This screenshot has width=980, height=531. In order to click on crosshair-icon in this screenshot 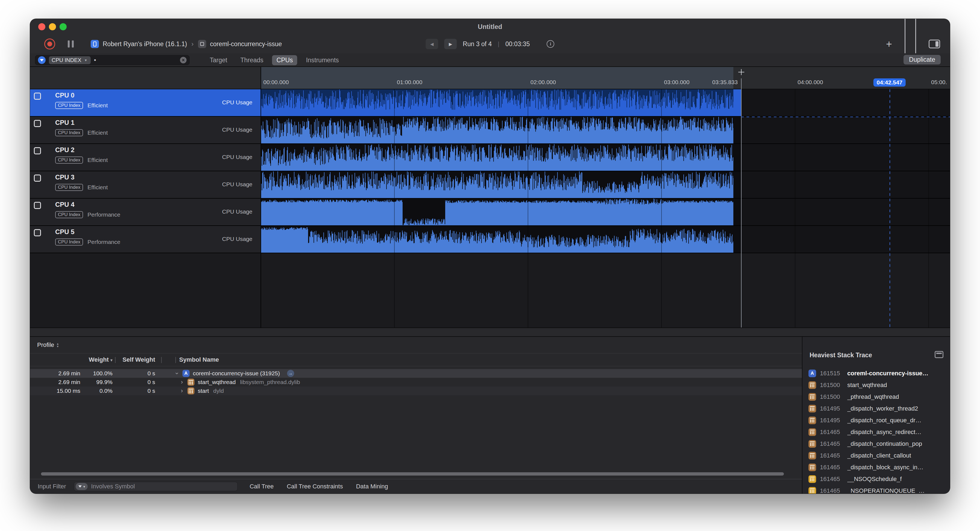, I will do `click(741, 72)`.